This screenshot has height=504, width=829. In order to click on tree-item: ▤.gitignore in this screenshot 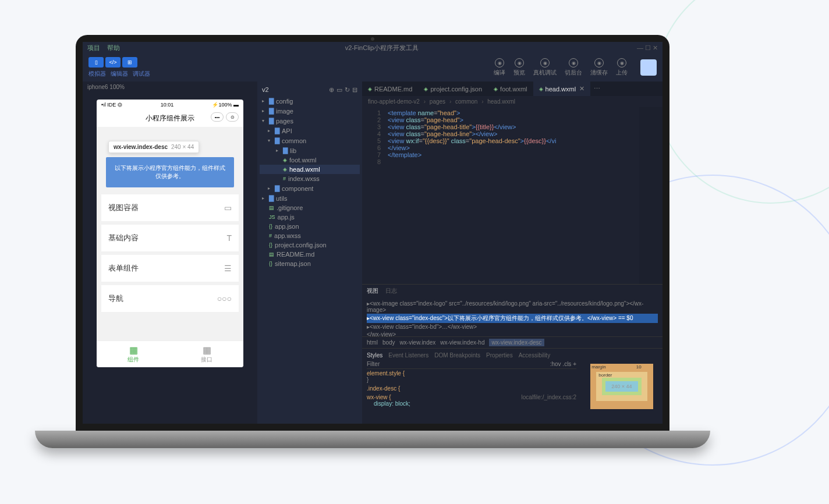, I will do `click(310, 208)`.